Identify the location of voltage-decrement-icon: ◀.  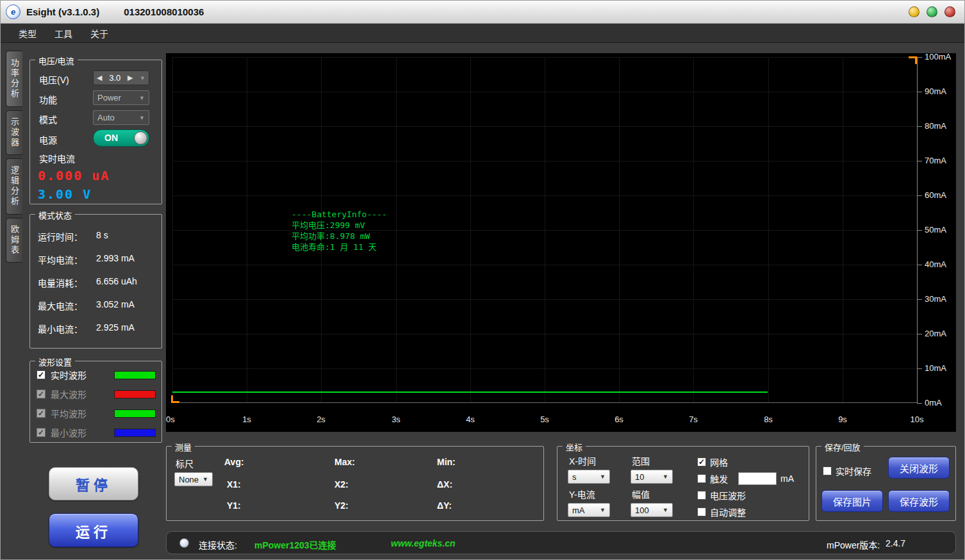
(99, 78).